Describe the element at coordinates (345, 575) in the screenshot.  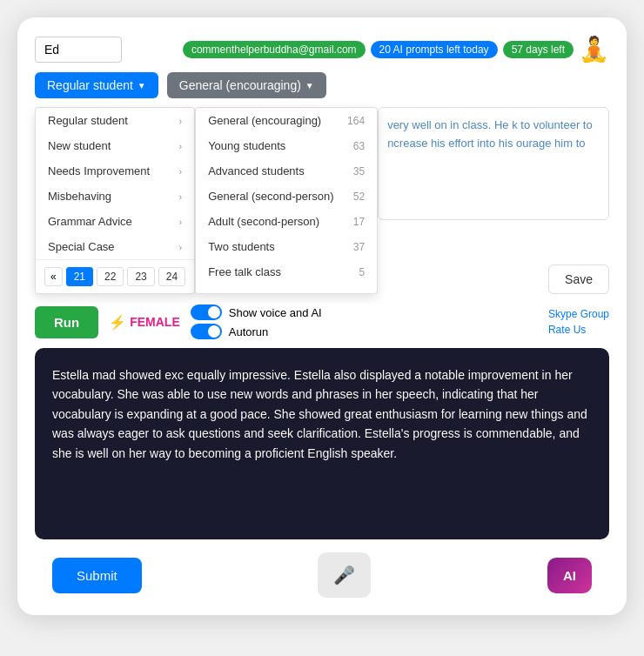
I see `mic-button: 🎤` at that location.